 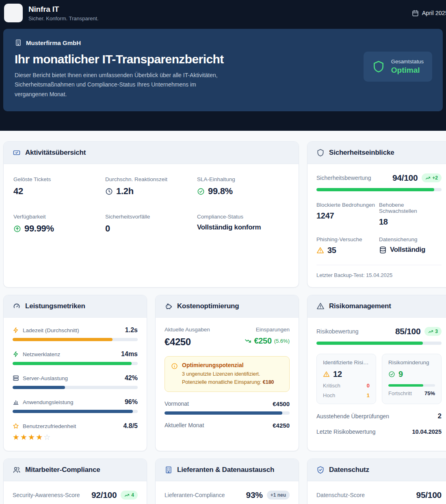 I want to click on security-score-bar, so click(x=379, y=190).